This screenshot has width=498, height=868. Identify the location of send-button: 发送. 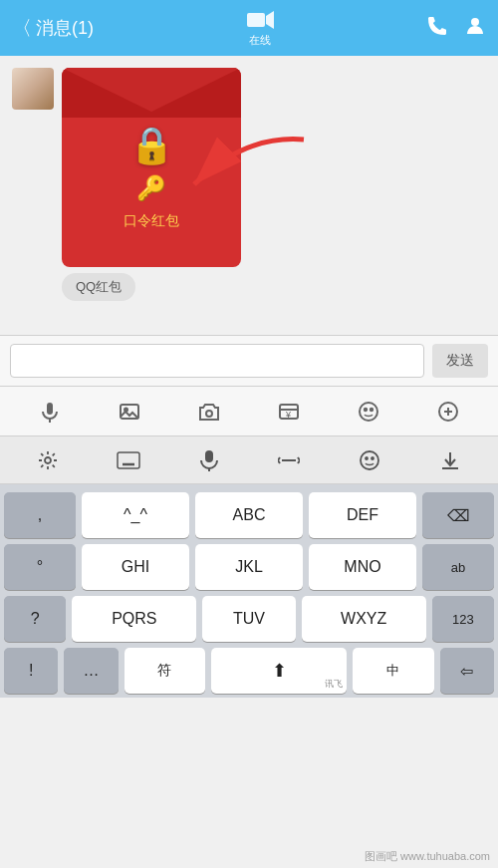
(460, 361).